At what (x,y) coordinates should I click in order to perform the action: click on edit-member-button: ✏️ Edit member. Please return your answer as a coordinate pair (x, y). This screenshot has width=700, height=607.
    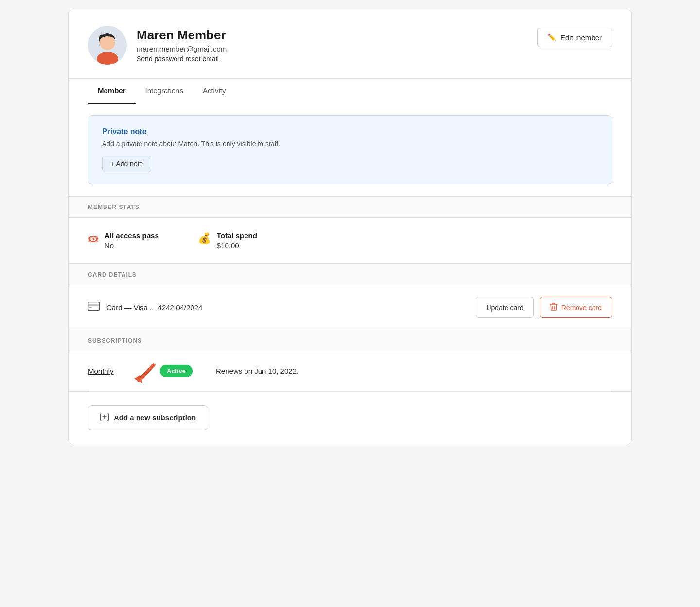
    Looking at the image, I should click on (575, 37).